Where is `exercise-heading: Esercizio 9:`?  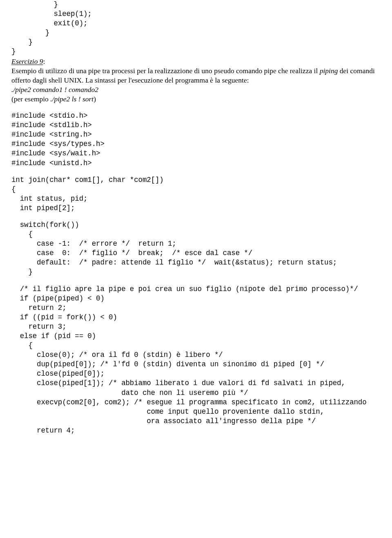
exercise-heading: Esercizio 9: is located at coordinates (196, 61).